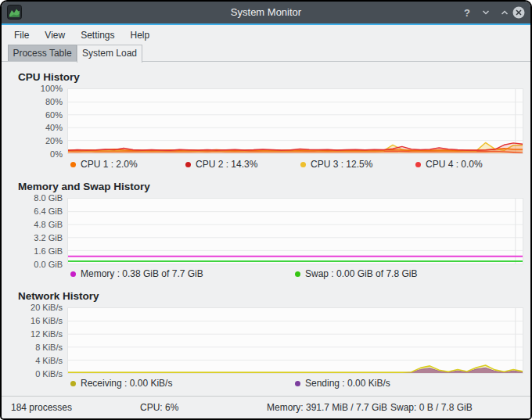 This screenshot has width=532, height=420. Describe the element at coordinates (347, 383) in the screenshot. I see `legend-label: Sending : 0.00 KiB/s` at that location.